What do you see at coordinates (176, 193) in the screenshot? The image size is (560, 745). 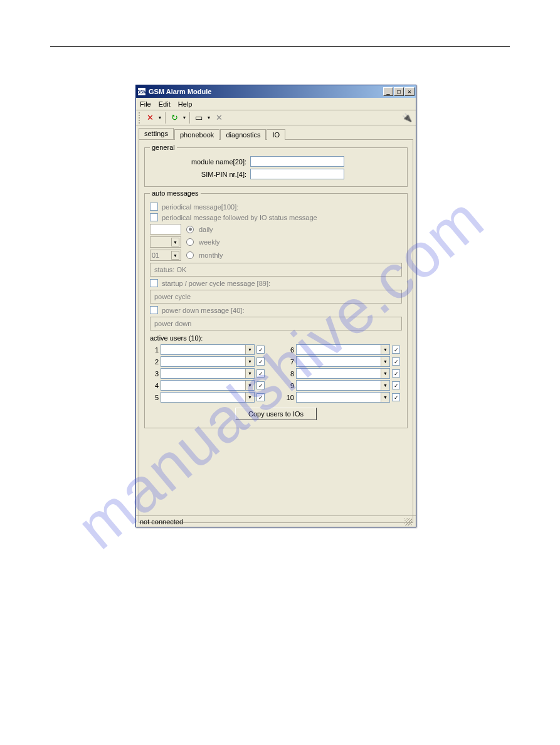 I see `auto-messages-legend: auto messages` at bounding box center [176, 193].